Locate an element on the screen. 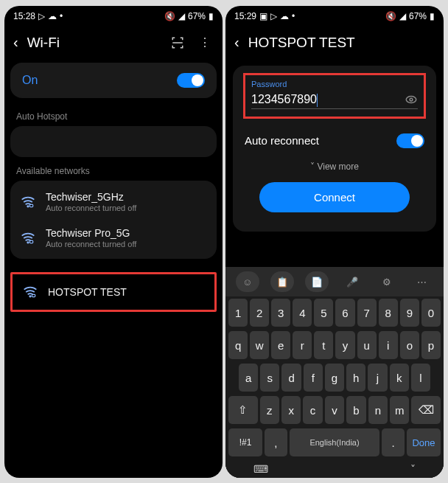 The height and width of the screenshot is (483, 448). qr-scan-icon is located at coordinates (178, 43).